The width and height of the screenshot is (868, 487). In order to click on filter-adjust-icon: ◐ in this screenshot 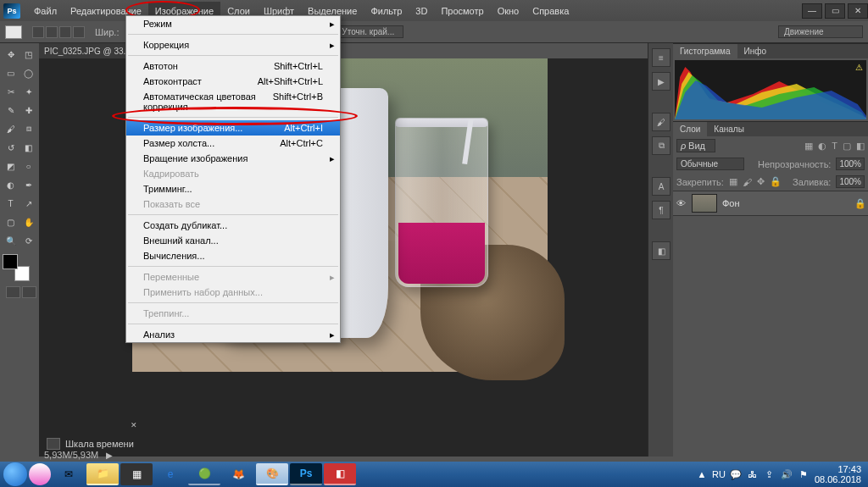, I will do `click(822, 146)`.